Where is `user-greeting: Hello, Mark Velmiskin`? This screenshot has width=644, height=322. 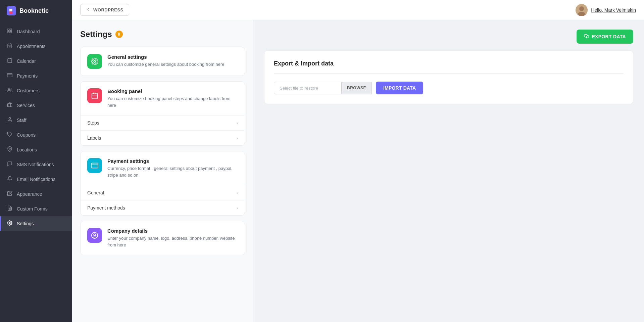
user-greeting: Hello, Mark Velmiskin is located at coordinates (613, 10).